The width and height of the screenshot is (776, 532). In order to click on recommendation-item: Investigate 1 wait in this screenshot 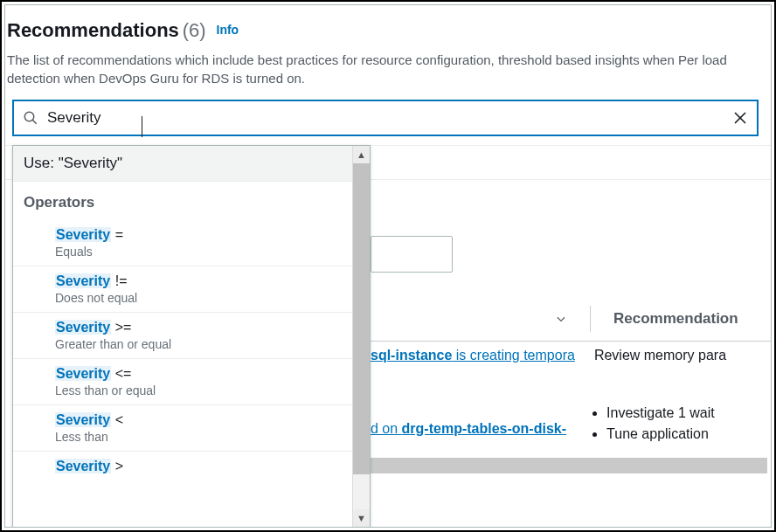, I will do `click(661, 413)`.